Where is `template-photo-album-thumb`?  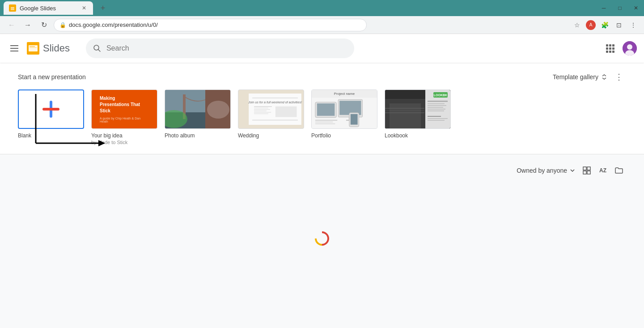 template-photo-album-thumb is located at coordinates (198, 109).